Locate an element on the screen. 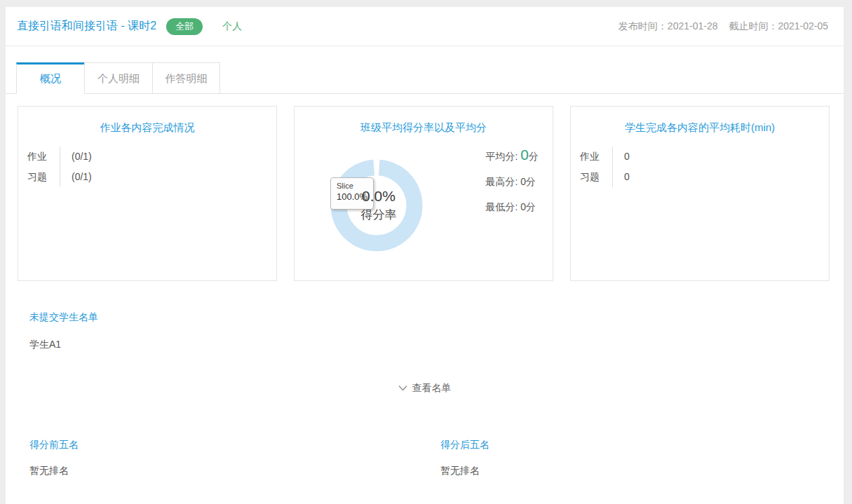  publish-time-label: 发布时间： is located at coordinates (643, 26).